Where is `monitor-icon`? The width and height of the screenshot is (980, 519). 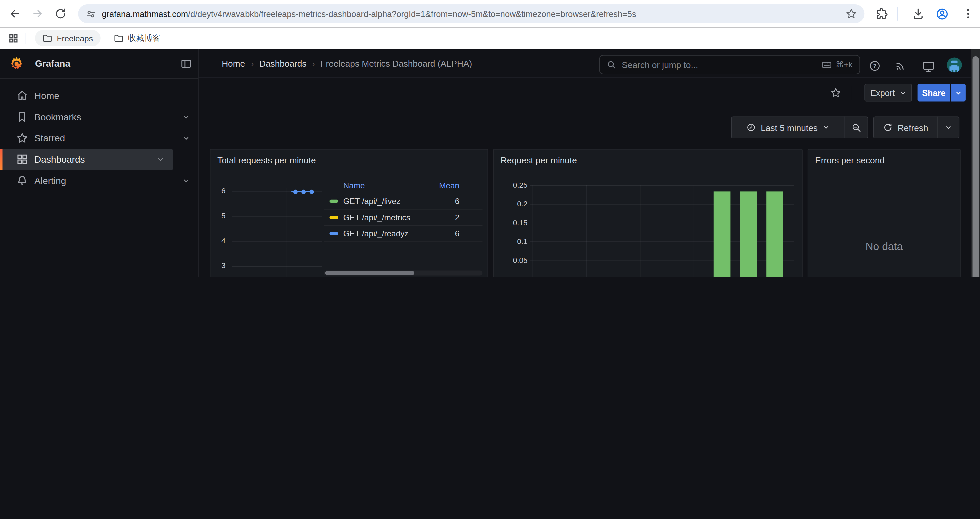 monitor-icon is located at coordinates (928, 67).